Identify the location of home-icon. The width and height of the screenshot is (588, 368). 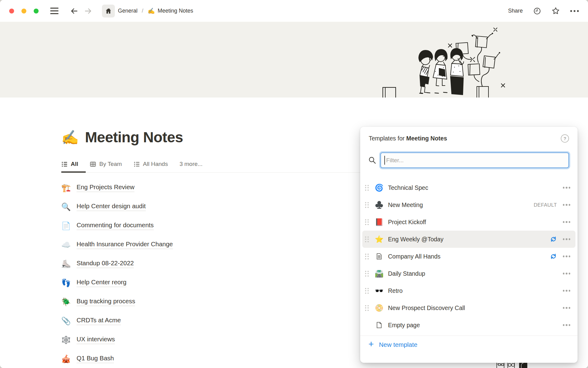
(108, 11).